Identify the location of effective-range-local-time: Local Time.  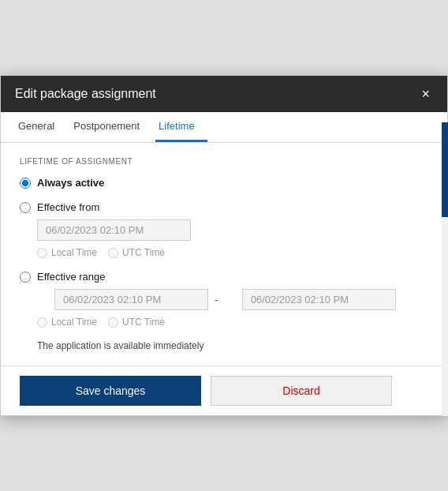
(67, 322).